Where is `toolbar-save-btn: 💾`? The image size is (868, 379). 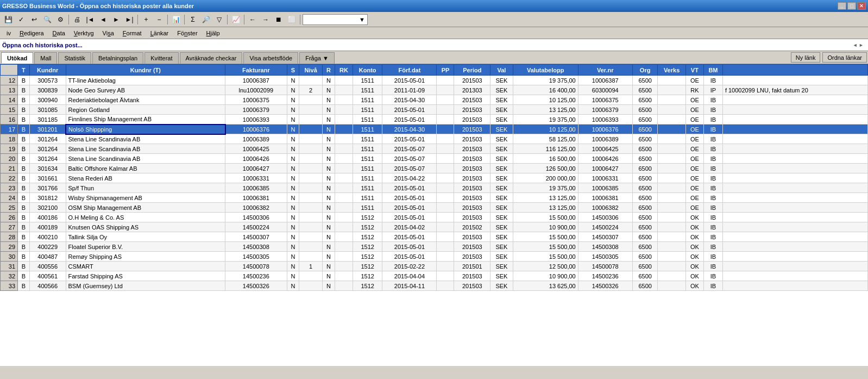
toolbar-save-btn: 💾 is located at coordinates (8, 20).